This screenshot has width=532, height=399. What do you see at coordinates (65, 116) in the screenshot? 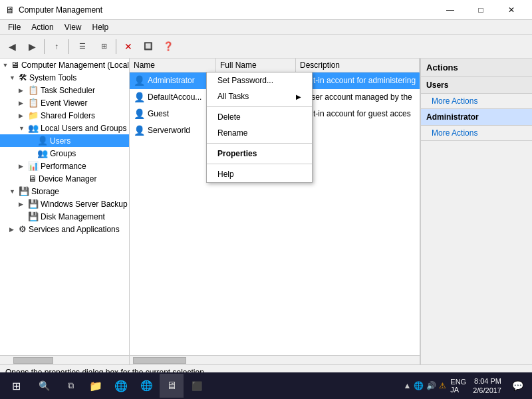
I see `tree-shared-folders: ▶ 📁 Shared Folders` at bounding box center [65, 116].